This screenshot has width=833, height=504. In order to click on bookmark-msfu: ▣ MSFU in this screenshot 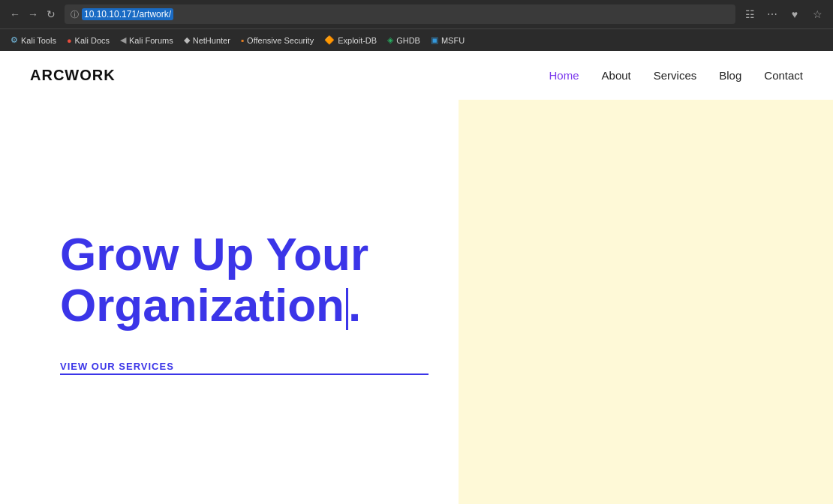, I will do `click(447, 40)`.